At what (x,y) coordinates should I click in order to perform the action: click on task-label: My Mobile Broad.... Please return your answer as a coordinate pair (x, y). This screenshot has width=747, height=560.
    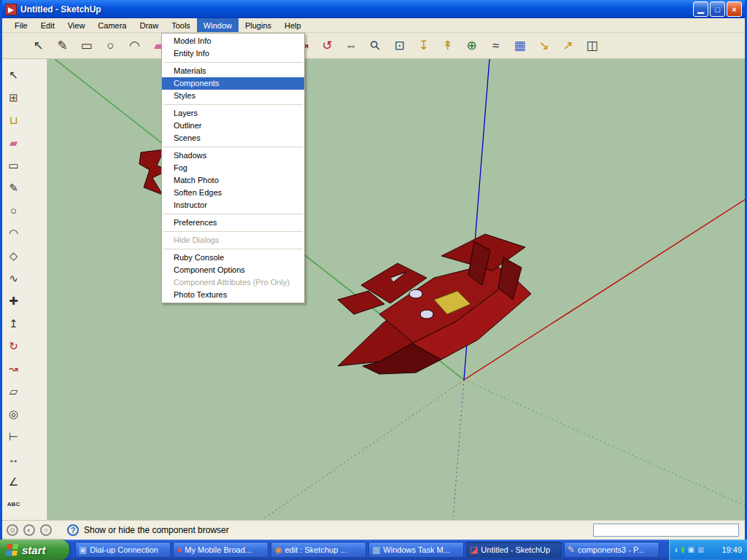
    Looking at the image, I should click on (218, 550).